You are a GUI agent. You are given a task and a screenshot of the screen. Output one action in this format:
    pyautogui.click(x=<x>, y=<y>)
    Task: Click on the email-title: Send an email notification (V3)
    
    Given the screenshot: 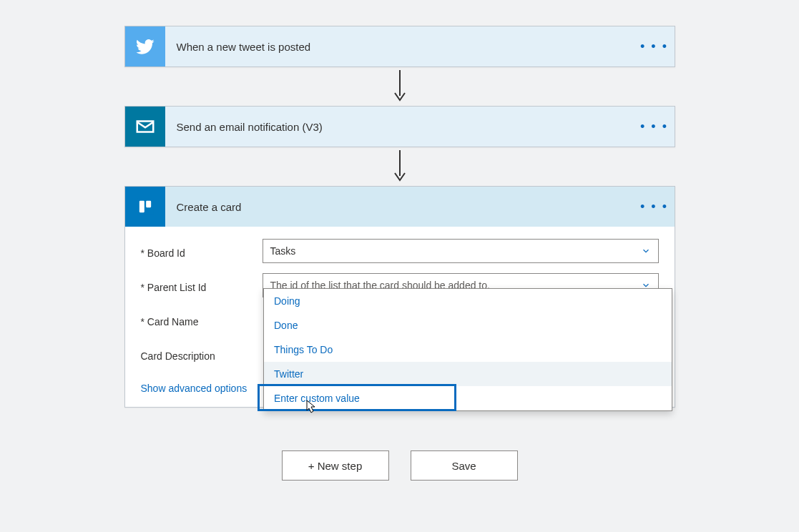 What is the action you would take?
    pyautogui.click(x=400, y=127)
    